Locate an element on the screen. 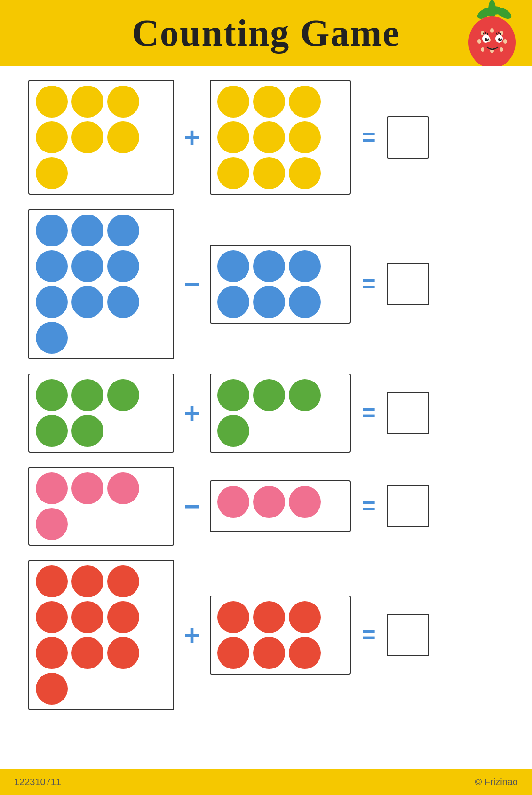 The image size is (532, 795). equals-4: = is located at coordinates (369, 506).